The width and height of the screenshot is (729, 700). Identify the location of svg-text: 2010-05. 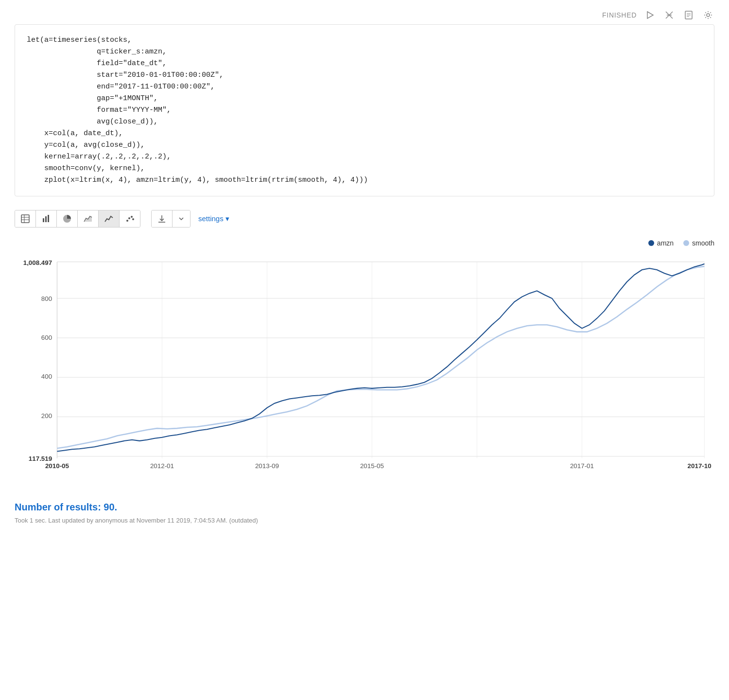
(57, 466).